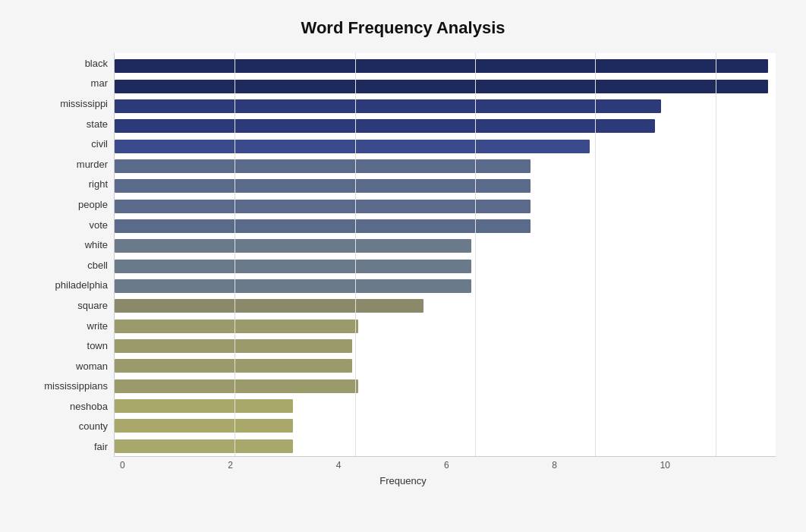 Image resolution: width=806 pixels, height=532 pixels. I want to click on y-label: state, so click(97, 124).